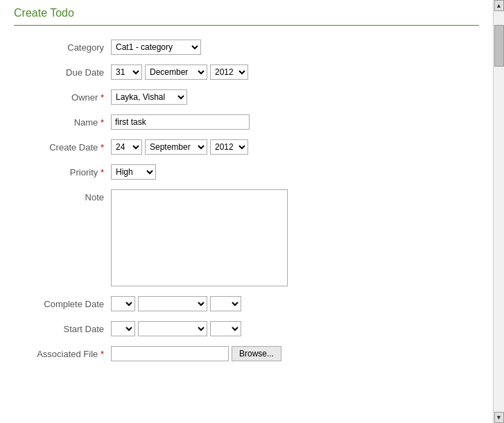 This screenshot has height=423, width=504. Describe the element at coordinates (499, 46) in the screenshot. I see `scrollbar-thumb` at that location.